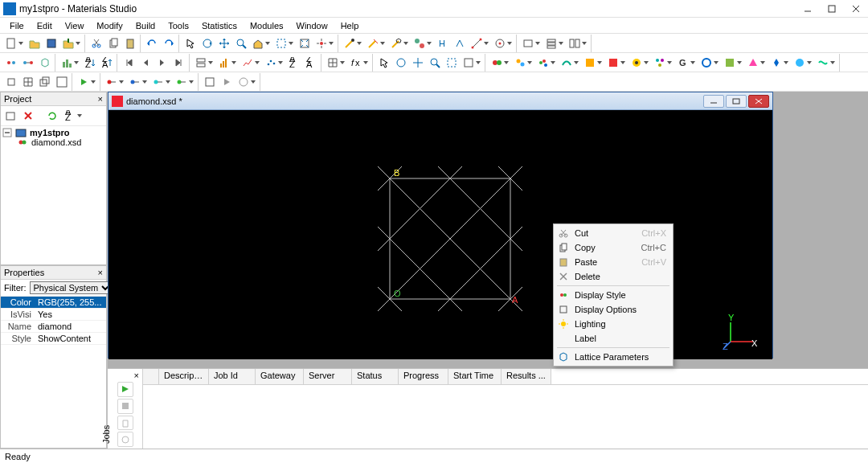 This screenshot has height=463, width=868. I want to click on adjust-hydrogen-button: H, so click(443, 43).